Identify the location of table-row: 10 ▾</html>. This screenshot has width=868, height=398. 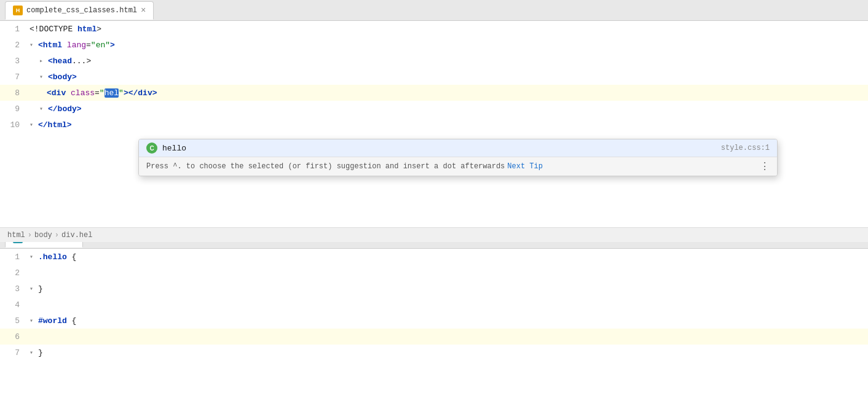
(434, 125).